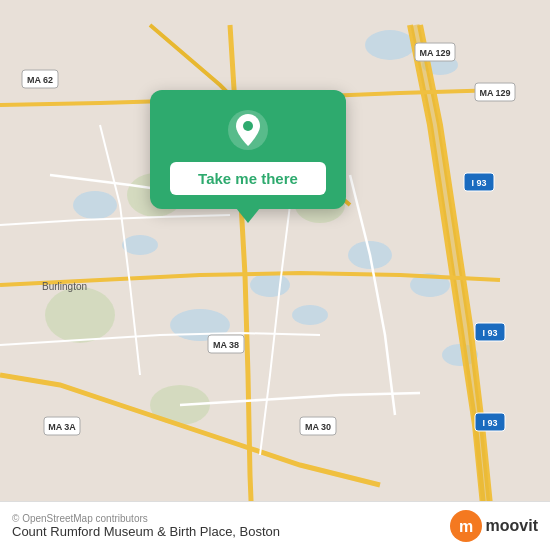 The image size is (550, 550). What do you see at coordinates (248, 178) in the screenshot?
I see `take-me-there-button: Take me there` at bounding box center [248, 178].